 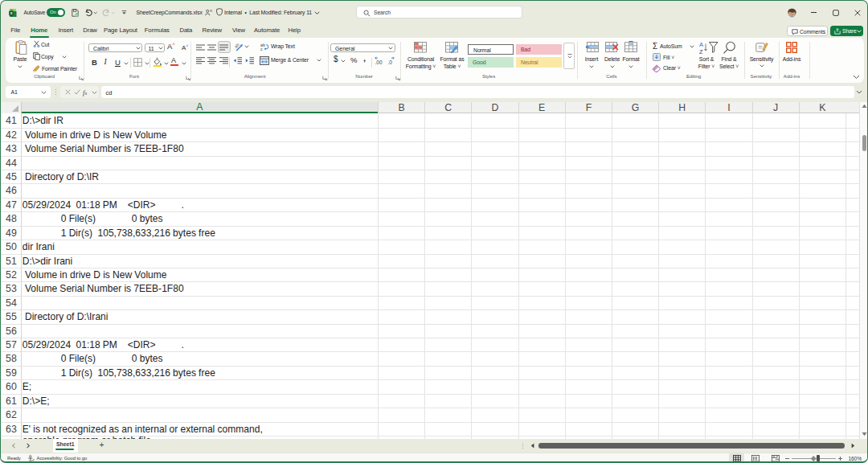 I want to click on svg-text: c, so click(x=262, y=49).